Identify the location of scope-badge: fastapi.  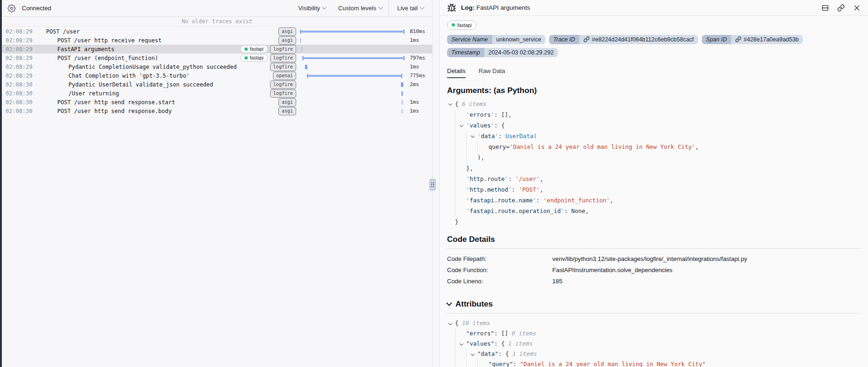
(462, 25).